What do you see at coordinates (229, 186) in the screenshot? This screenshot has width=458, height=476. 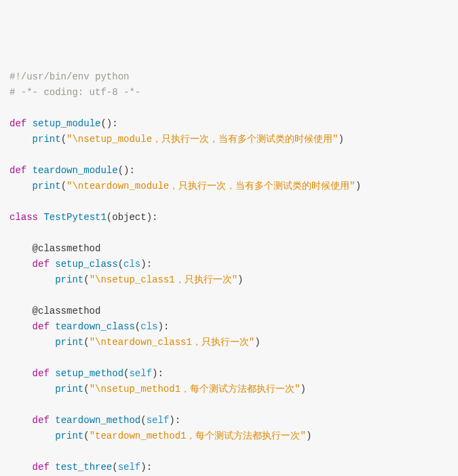 I see `code-line: print("\nteardown_module，只执行一次，当有多个测试类的时…` at bounding box center [229, 186].